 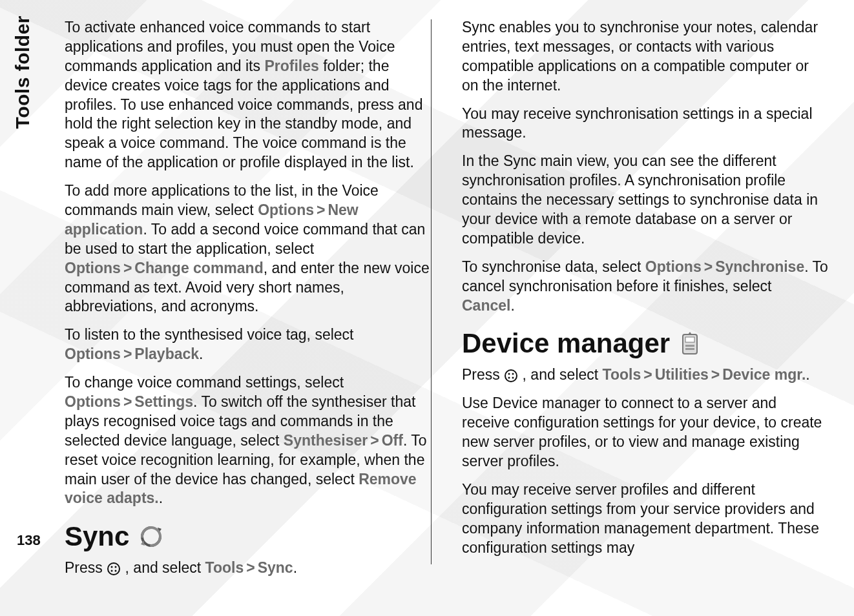 I want to click on paragraph-sync-intro: Sync enables you to synchronise your not…, so click(x=645, y=57).